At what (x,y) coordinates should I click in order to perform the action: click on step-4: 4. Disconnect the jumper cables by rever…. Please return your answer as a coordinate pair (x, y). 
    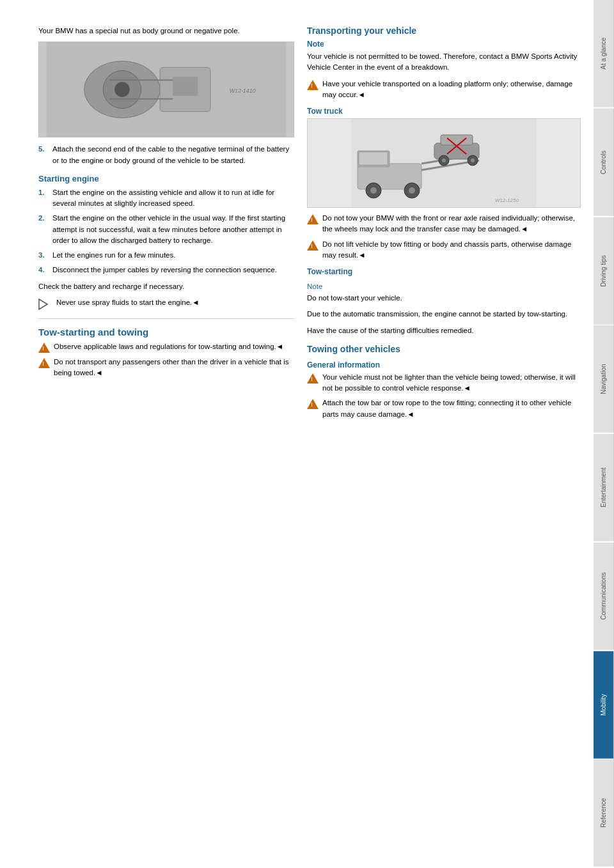
    Looking at the image, I should click on (166, 270).